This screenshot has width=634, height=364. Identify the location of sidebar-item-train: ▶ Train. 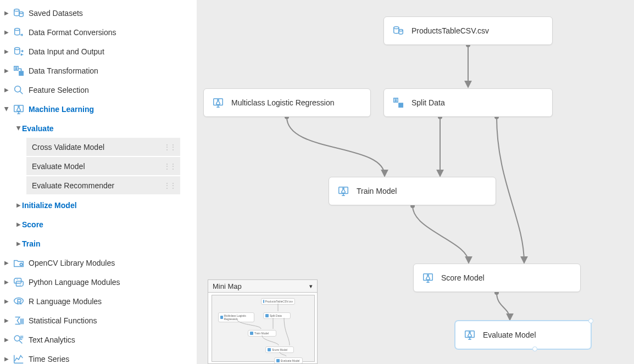
(98, 244).